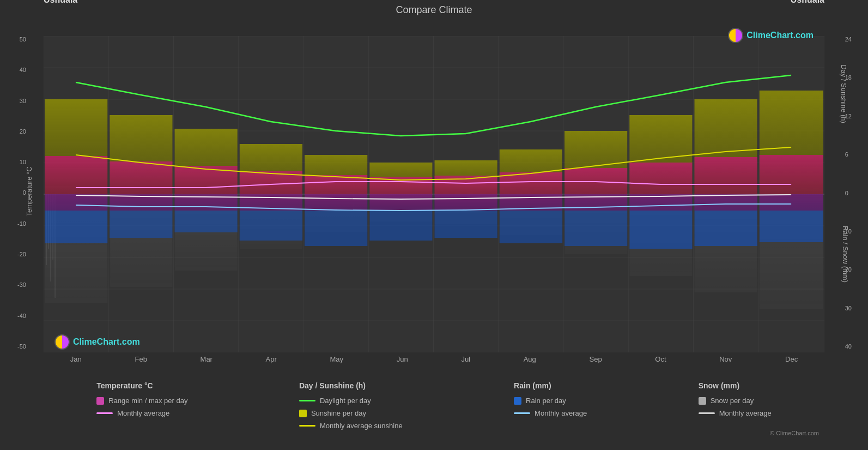  Describe the element at coordinates (732, 400) in the screenshot. I see `legend-label-snow: Snow per day` at that location.